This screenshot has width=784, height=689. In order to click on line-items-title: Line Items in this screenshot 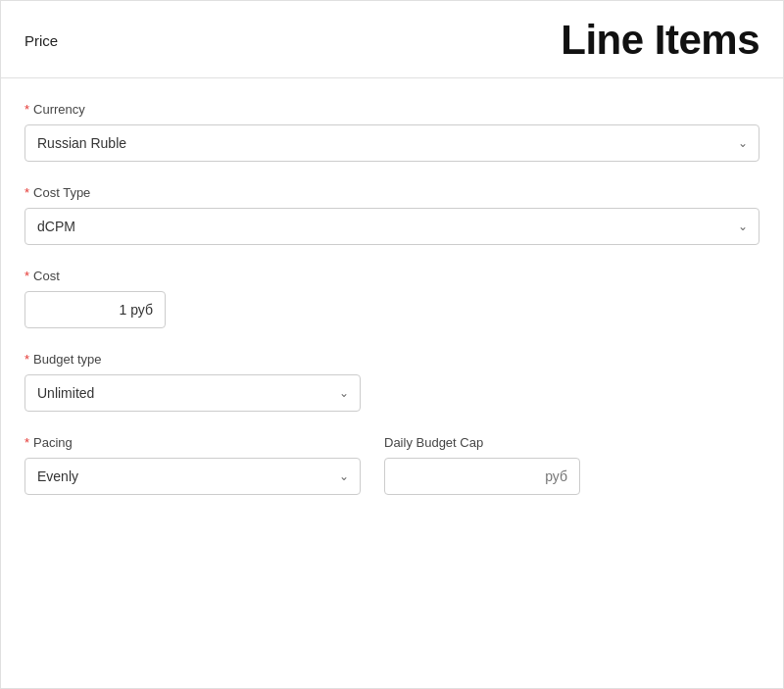, I will do `click(661, 40)`.